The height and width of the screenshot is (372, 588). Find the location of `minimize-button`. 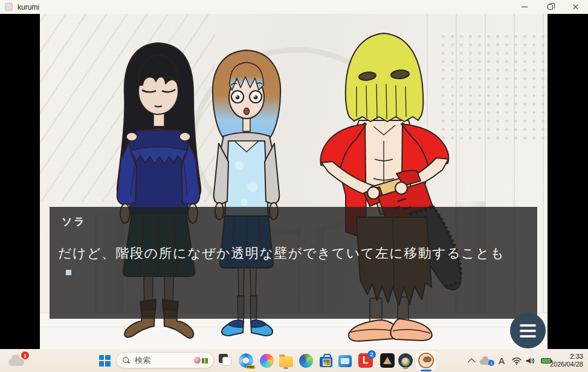

minimize-button is located at coordinates (525, 7).